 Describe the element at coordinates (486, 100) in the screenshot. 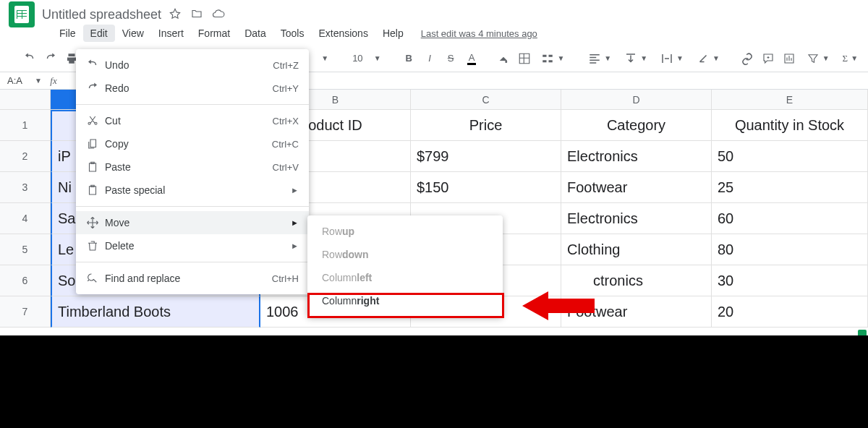

I see `col-header-C: C` at that location.